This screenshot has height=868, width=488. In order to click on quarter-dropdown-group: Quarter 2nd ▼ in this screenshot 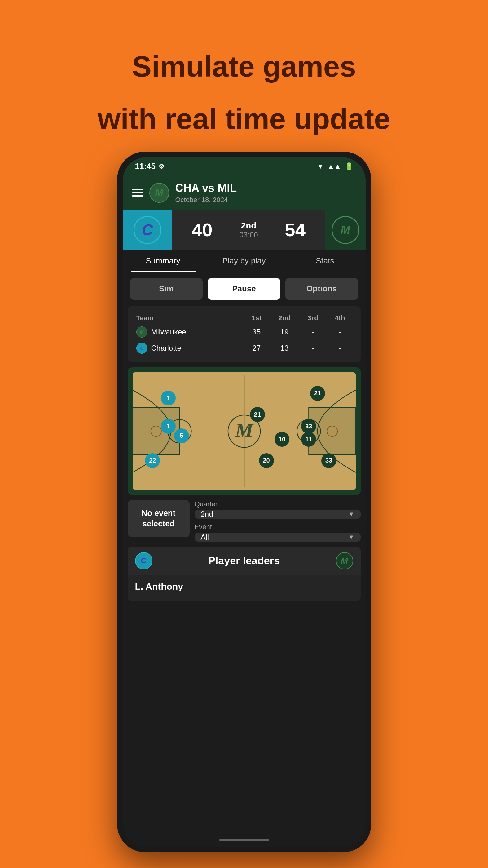, I will do `click(278, 509)`.